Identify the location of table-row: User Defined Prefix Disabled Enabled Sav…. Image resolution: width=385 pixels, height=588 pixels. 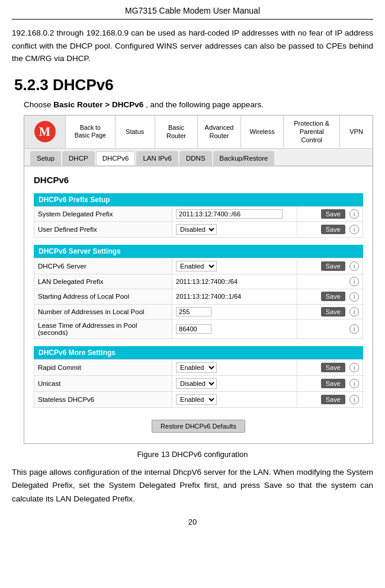
(199, 230).